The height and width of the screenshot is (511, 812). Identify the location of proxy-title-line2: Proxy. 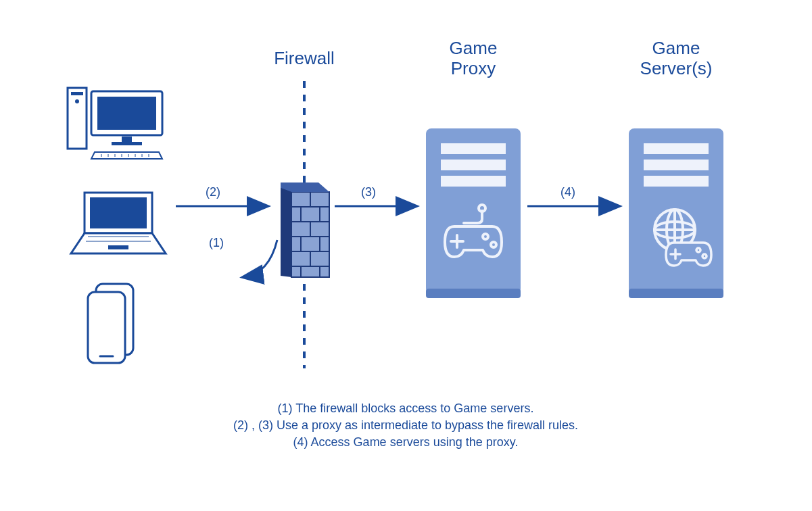
(473, 68).